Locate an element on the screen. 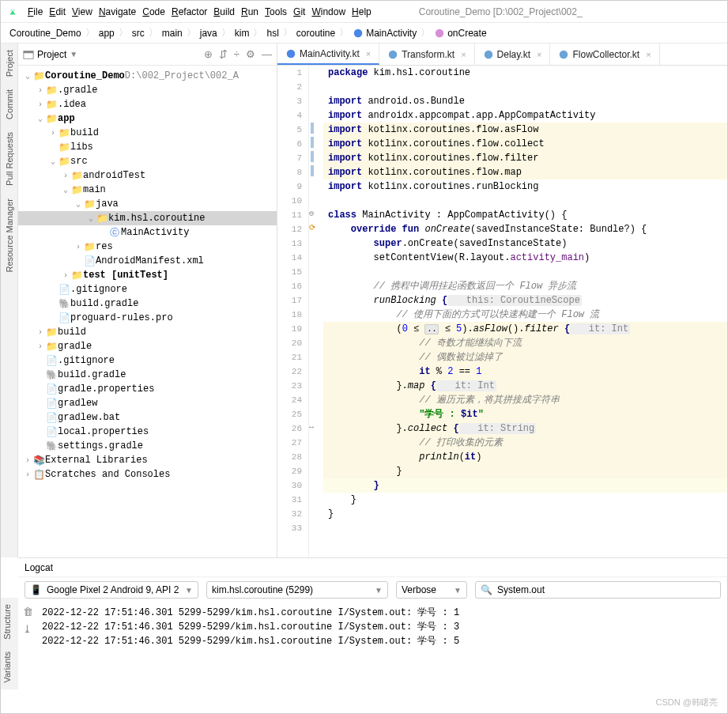 This screenshot has height=714, width=728. sidebar-tab-structure: Structure is located at coordinates (7, 621).